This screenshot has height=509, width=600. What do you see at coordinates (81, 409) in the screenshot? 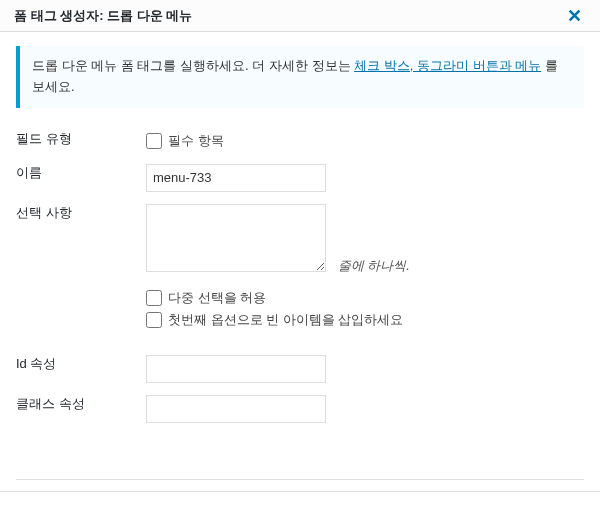
I see `class-attr-label: 클래스 속성` at bounding box center [81, 409].